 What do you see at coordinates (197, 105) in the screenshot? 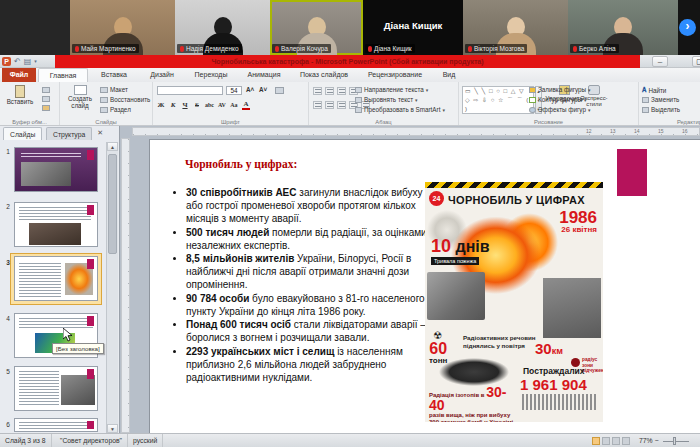
I see `strikethrough-button: S` at bounding box center [197, 105].